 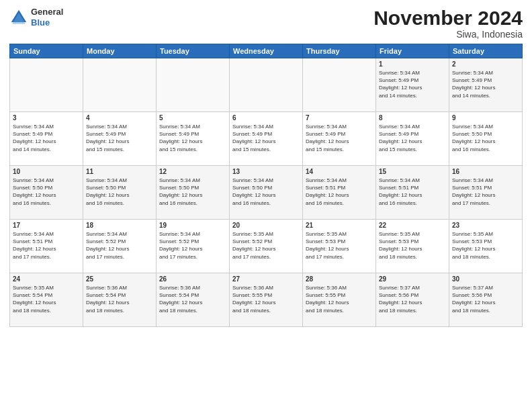 I want to click on day-number: 7, so click(x=339, y=118).